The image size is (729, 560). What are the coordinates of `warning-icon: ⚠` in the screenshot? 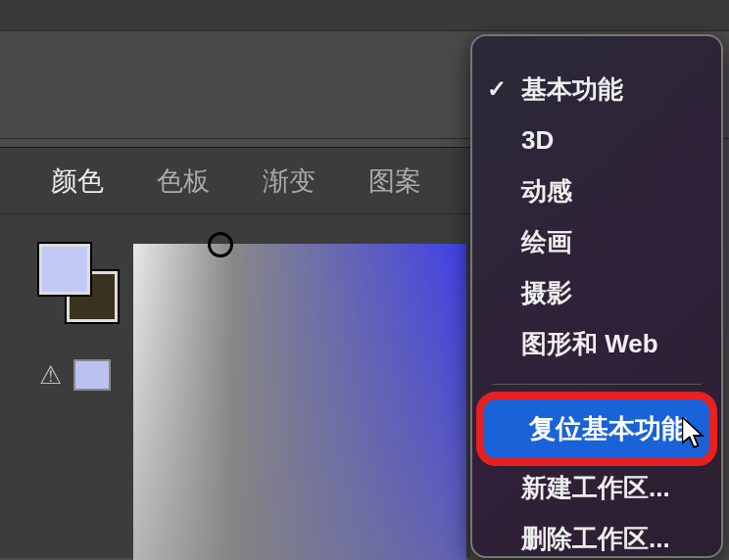 It's located at (51, 376).